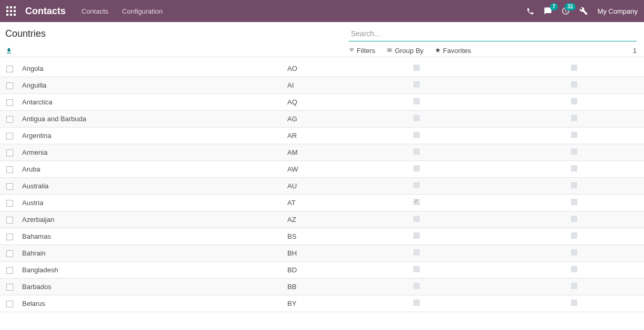  Describe the element at coordinates (635, 50) in the screenshot. I see `pager: 1` at that location.